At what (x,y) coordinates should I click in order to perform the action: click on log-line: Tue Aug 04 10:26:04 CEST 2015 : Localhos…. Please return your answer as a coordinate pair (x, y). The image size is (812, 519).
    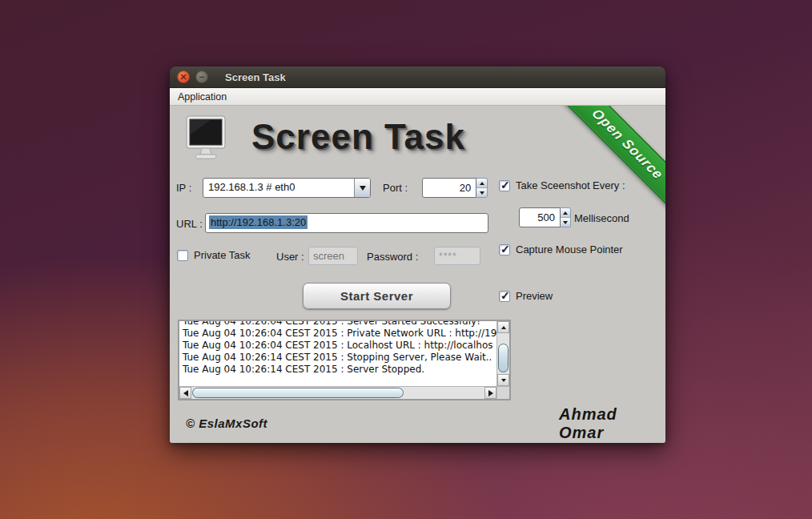
    Looking at the image, I should click on (340, 346).